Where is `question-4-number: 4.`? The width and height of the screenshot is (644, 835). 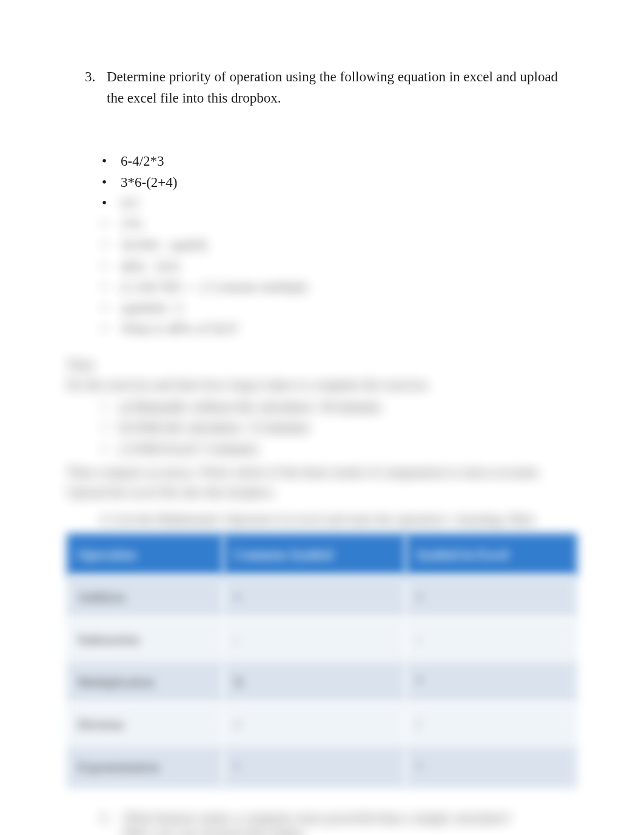 question-4-number: 4. is located at coordinates (106, 519).